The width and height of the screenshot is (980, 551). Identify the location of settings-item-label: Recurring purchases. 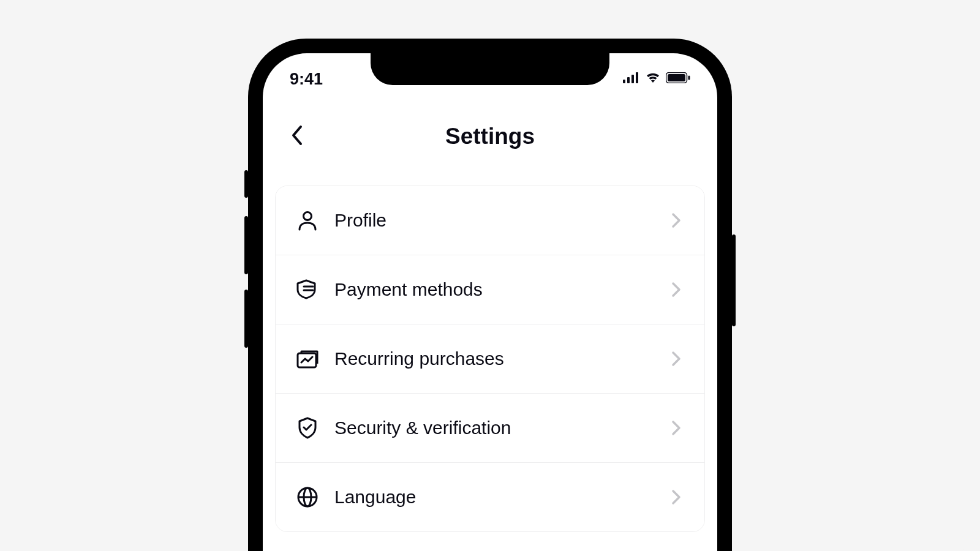
(501, 359).